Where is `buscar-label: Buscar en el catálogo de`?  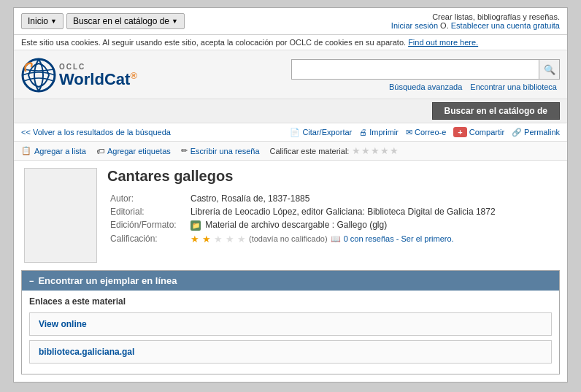
buscar-label: Buscar en el catálogo de is located at coordinates (121, 21).